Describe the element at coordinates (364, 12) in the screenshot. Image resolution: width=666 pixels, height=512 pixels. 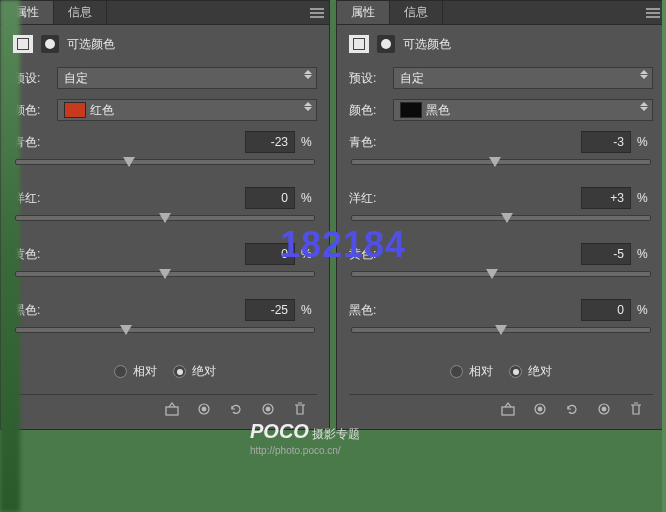
I see `tab-properties: 属性` at that location.